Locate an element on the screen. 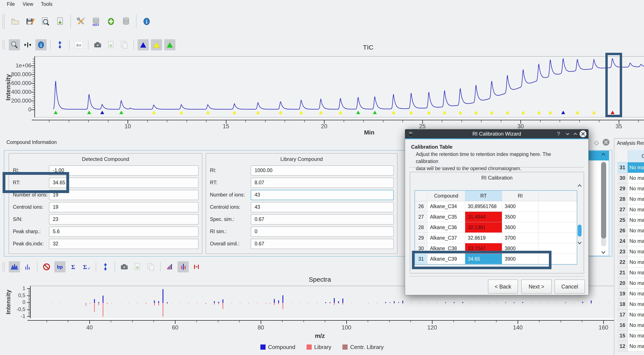 Image resolution: width=644 pixels, height=355 pixels. next-button: Next > is located at coordinates (536, 287).